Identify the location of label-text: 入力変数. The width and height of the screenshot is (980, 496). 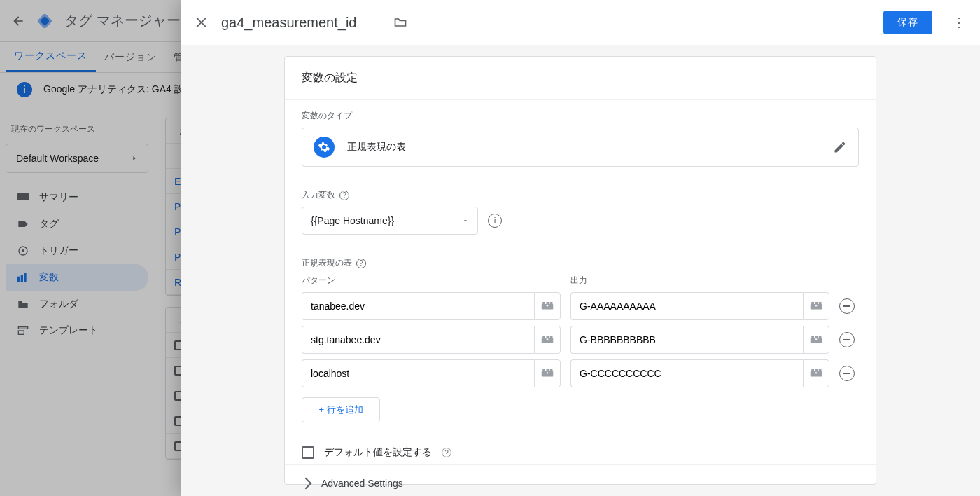
(318, 195).